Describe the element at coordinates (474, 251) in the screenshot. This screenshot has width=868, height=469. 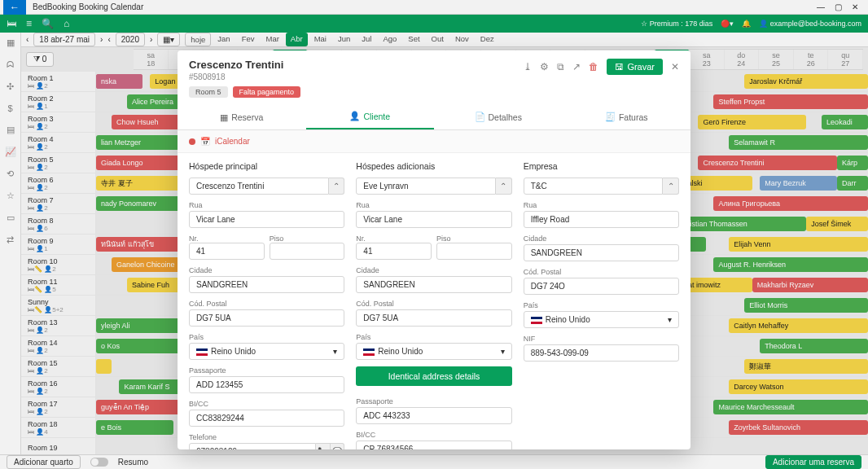
I see `adicional-piso-input` at that location.